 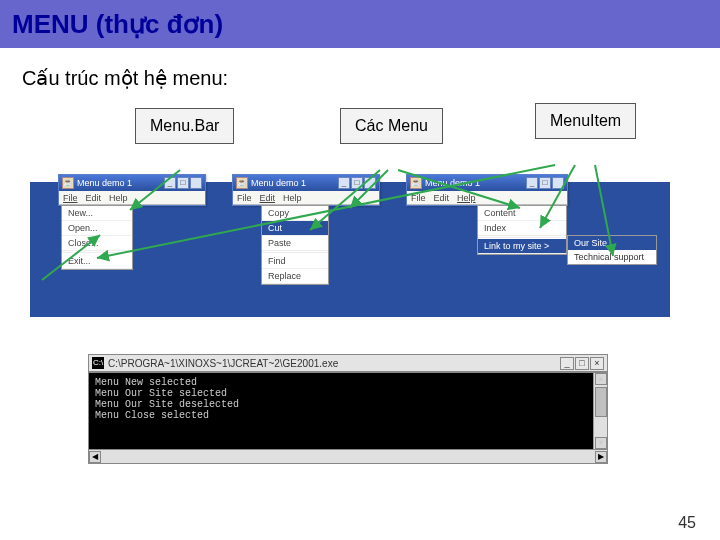 What do you see at coordinates (600, 411) in the screenshot?
I see `scrollbar-vertical: ▲ ▼` at bounding box center [600, 411].